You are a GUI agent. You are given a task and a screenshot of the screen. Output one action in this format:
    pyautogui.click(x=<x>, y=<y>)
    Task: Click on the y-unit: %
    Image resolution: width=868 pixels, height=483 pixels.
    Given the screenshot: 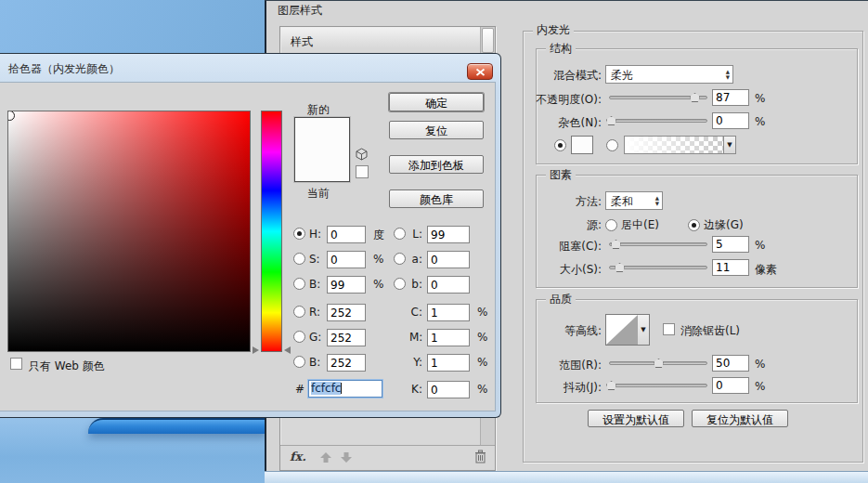 What is the action you would take?
    pyautogui.click(x=483, y=362)
    